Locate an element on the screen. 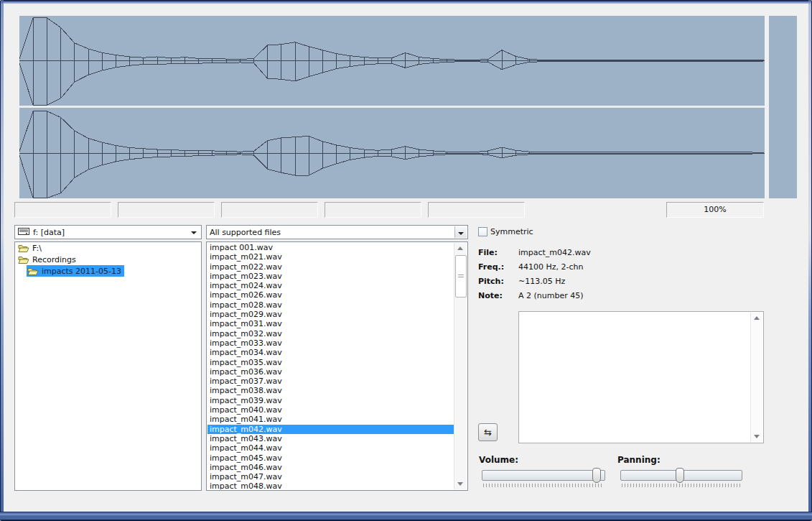  list-item: impact_m026.wav is located at coordinates (331, 295).